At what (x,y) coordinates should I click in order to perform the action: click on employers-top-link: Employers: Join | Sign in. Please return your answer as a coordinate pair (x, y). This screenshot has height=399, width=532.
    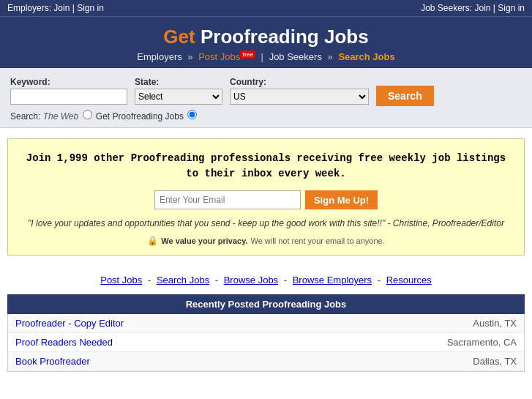
    Looking at the image, I should click on (56, 8).